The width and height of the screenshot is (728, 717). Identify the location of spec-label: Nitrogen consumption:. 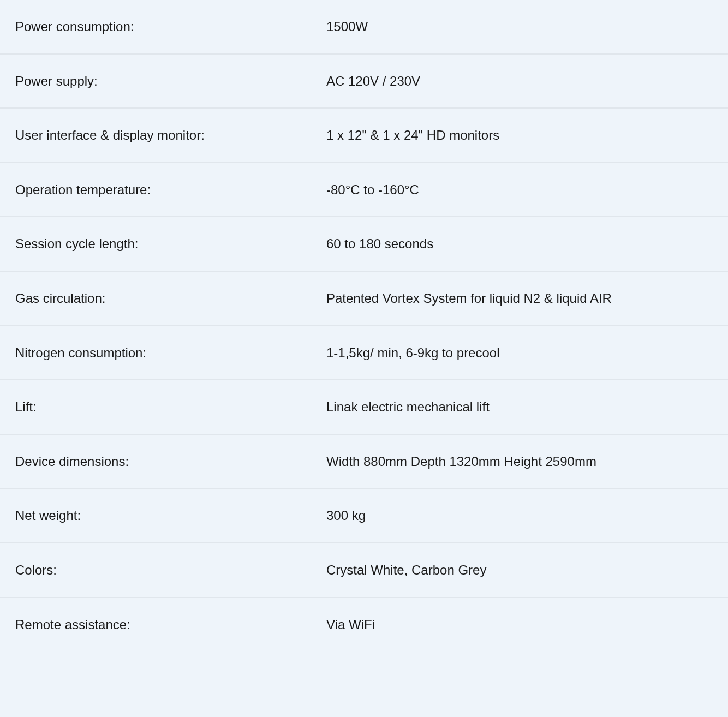
(171, 353).